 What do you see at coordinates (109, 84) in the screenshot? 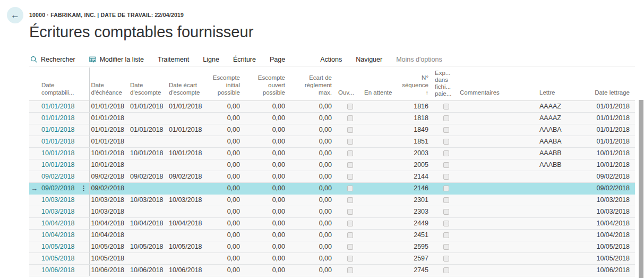
I see `column-header-date-echeance: Date d'échéance` at bounding box center [109, 84].